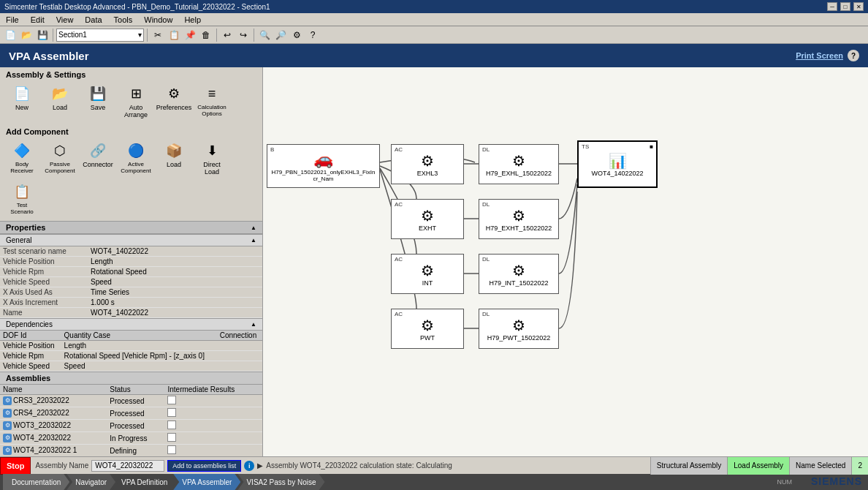 This screenshot has height=490, width=868. What do you see at coordinates (519, 216) in the screenshot?
I see `dl2-icon: ⚙` at bounding box center [519, 216].